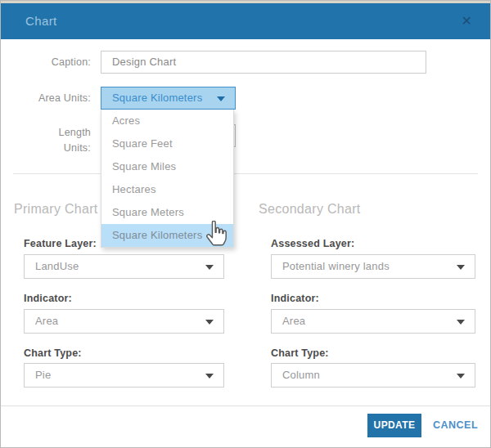 This screenshot has height=448, width=491. What do you see at coordinates (57, 267) in the screenshot?
I see `feature-layer-value: LandUse` at bounding box center [57, 267].